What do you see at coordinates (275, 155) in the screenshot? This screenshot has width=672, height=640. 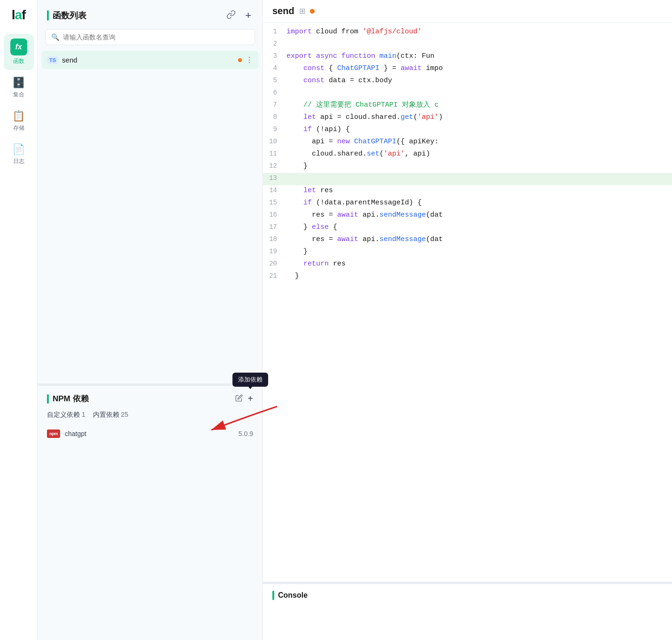 I see `line-number: 11` at bounding box center [275, 155].